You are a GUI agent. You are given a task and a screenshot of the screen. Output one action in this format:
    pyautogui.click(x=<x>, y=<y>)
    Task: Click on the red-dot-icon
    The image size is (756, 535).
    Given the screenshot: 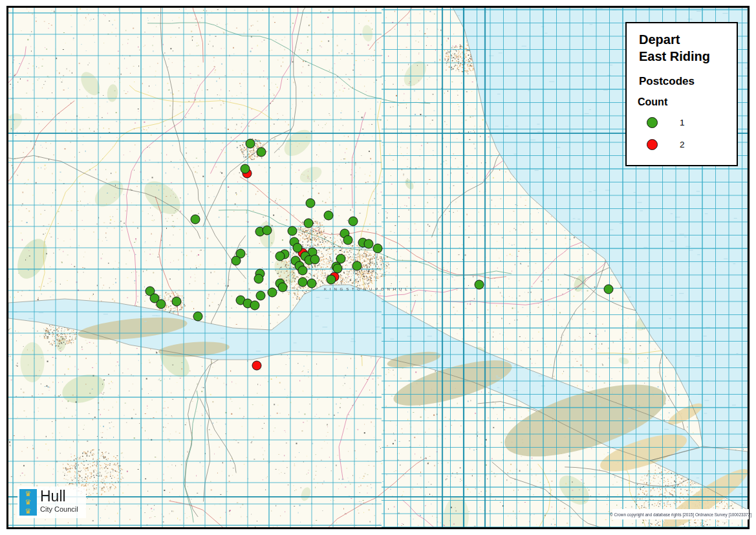 What is the action you would take?
    pyautogui.click(x=652, y=145)
    